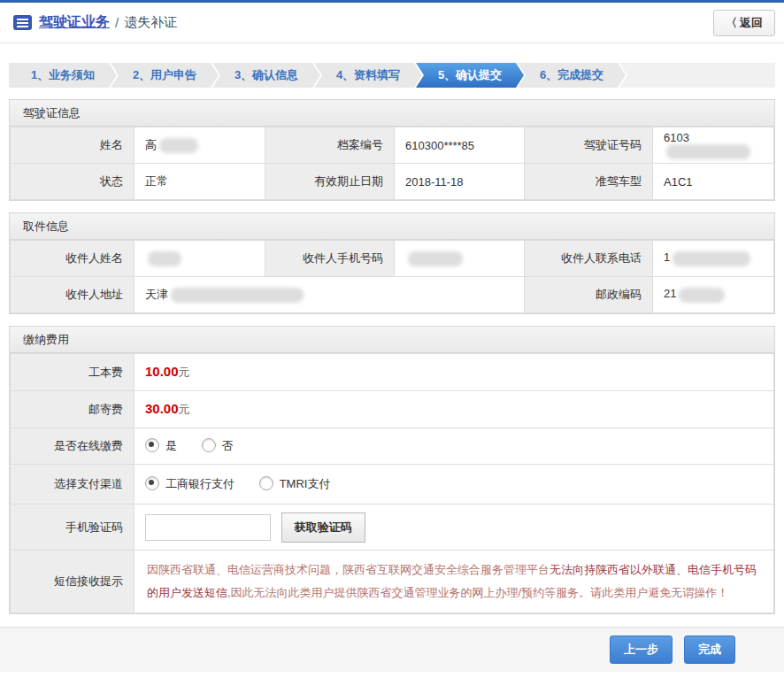 The width and height of the screenshot is (784, 678). Describe the element at coordinates (73, 182) in the screenshot. I see `status-label: 状态` at that location.